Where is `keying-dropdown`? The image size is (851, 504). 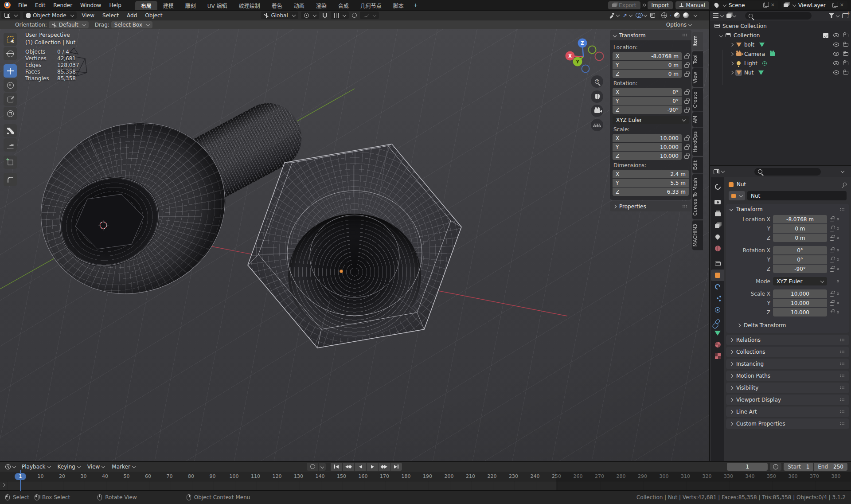 keying-dropdown is located at coordinates (322, 467).